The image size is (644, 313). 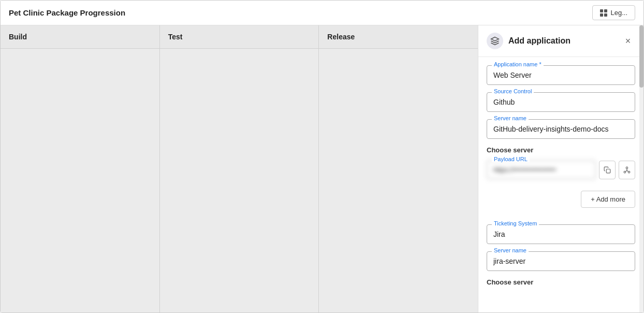 I want to click on legend-button: Leg..., so click(x=614, y=12).